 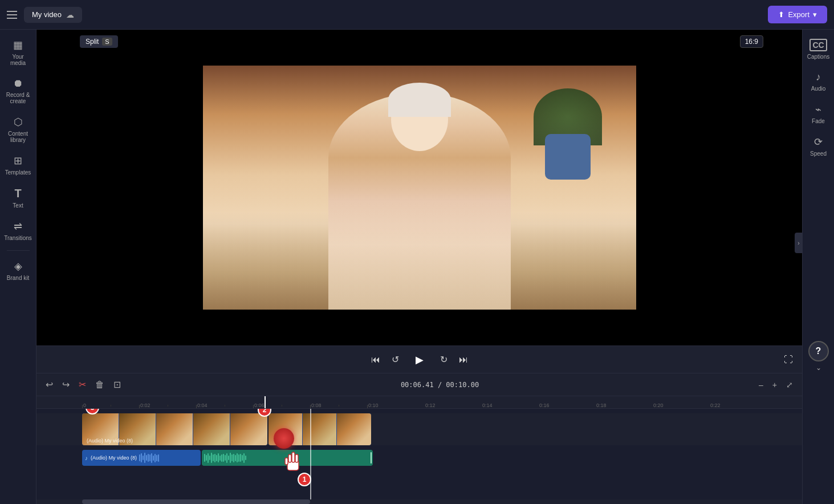 What do you see at coordinates (444, 359) in the screenshot?
I see `forward-5s-button: ↻` at bounding box center [444, 359].